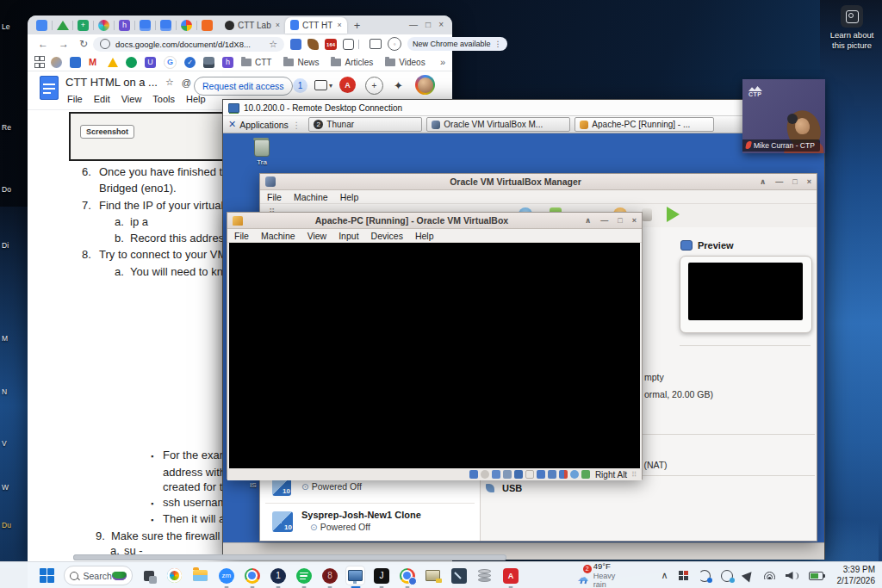 The image size is (882, 588). I want to click on share-person-icon: +, so click(374, 86).